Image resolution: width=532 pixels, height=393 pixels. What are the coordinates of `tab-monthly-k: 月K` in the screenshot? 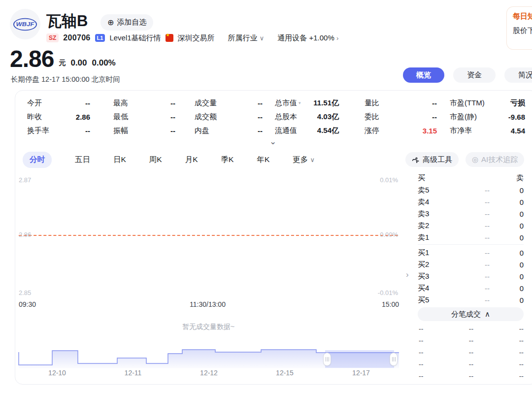 It's located at (192, 160).